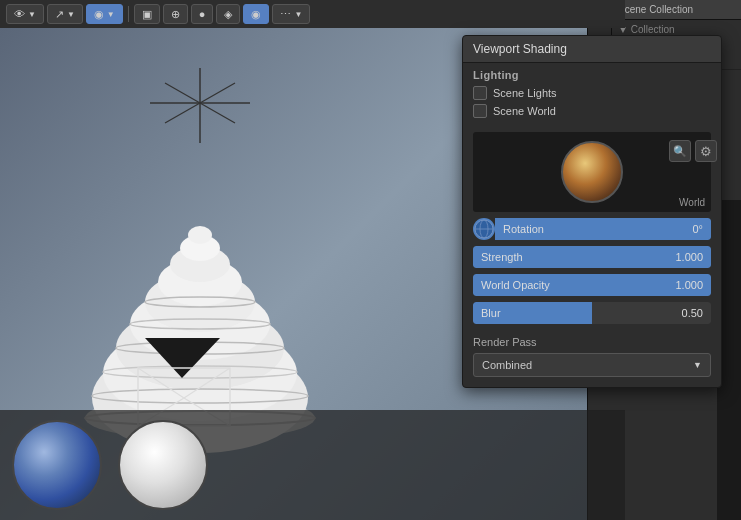 This screenshot has width=741, height=520. I want to click on scene-collection-header: Scene Collection, so click(676, 10).